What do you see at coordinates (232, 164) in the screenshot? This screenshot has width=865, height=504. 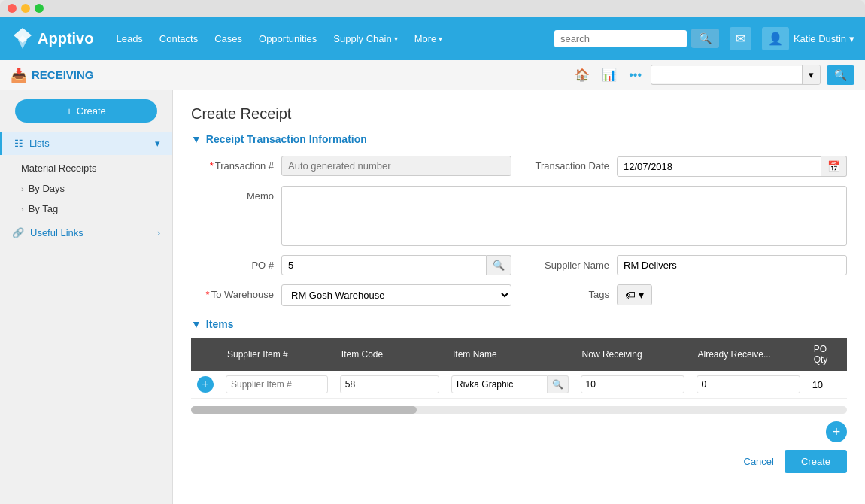 I see `transaction-number-label: *Transaction #` at bounding box center [232, 164].